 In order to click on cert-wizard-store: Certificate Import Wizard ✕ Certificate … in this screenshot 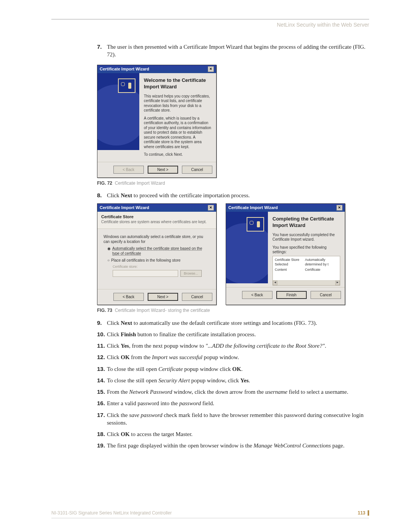, I will do `click(157, 254)`.